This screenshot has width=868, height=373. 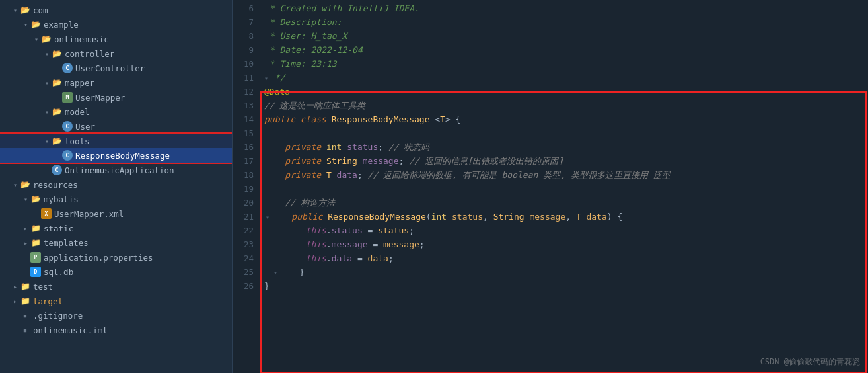 What do you see at coordinates (566, 106) in the screenshot?
I see `code-line-13: // 这是统一响应体工具类` at bounding box center [566, 106].